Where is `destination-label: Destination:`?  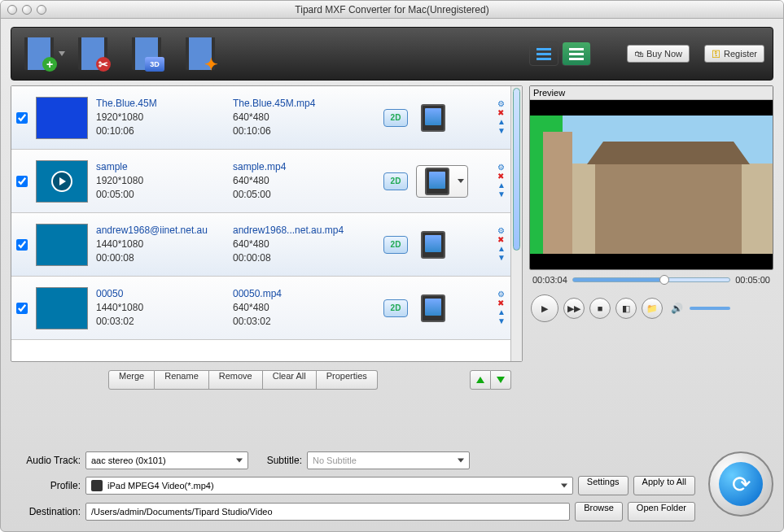 destination-label: Destination: is located at coordinates (46, 512).